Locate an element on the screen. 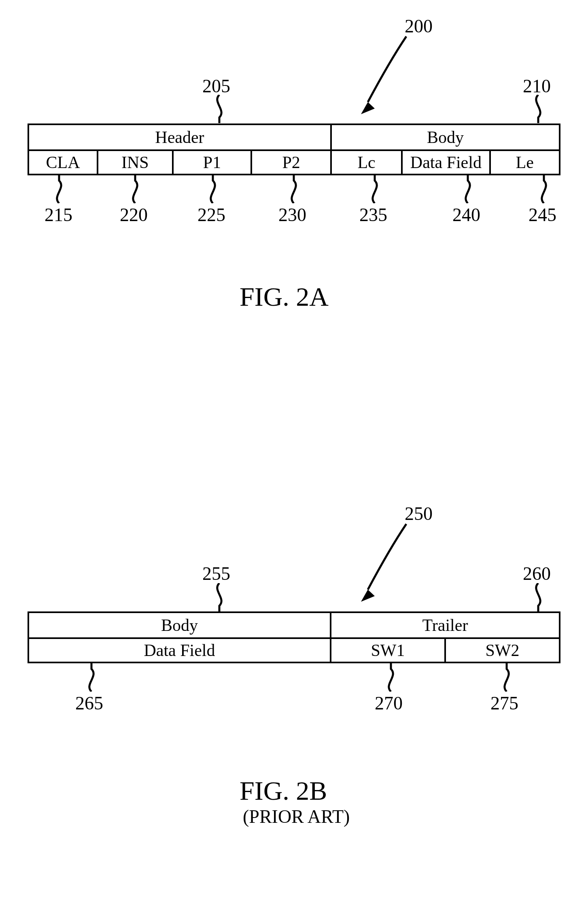 This screenshot has height=903, width=588. cell-ins: INS is located at coordinates (135, 162).